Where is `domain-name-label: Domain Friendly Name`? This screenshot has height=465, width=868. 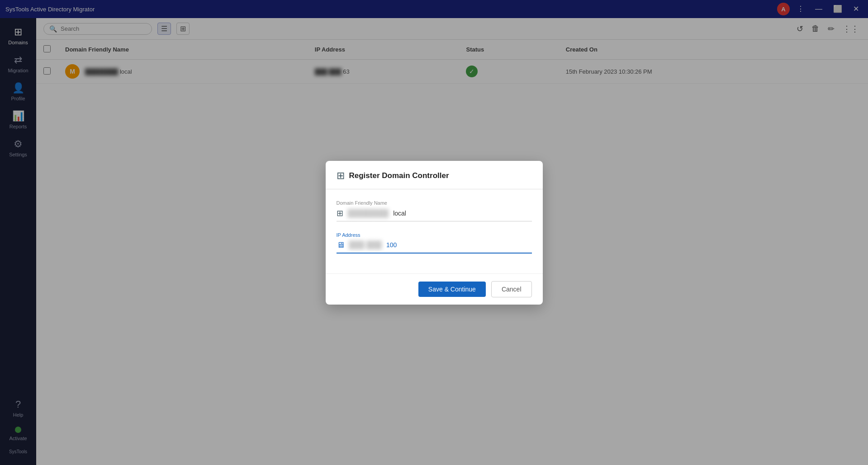 domain-name-label: Domain Friendly Name is located at coordinates (434, 203).